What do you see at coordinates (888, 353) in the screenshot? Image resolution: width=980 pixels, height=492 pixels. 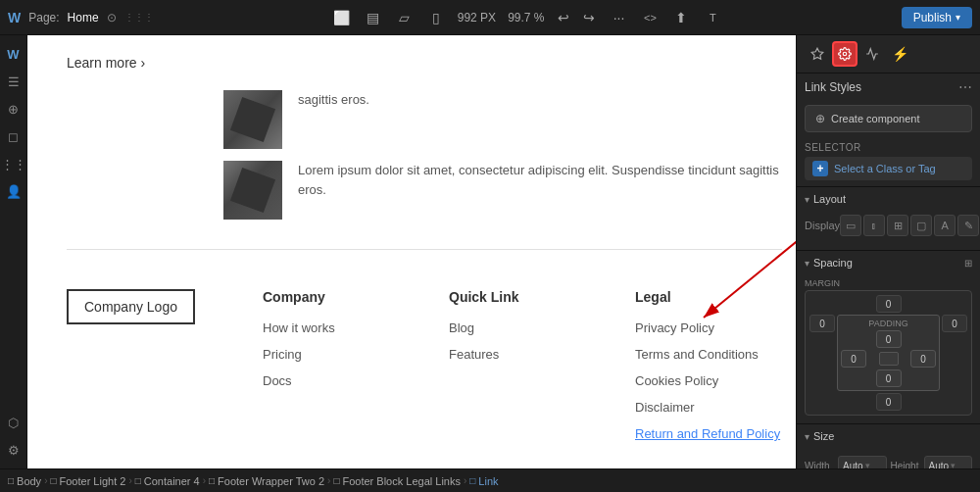 I see `margin-box: 0 0 PADDING 0 0` at bounding box center [888, 353].